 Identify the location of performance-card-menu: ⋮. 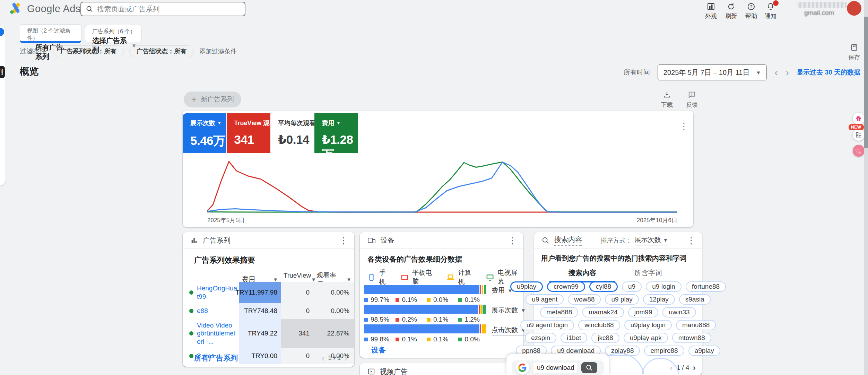
(684, 126).